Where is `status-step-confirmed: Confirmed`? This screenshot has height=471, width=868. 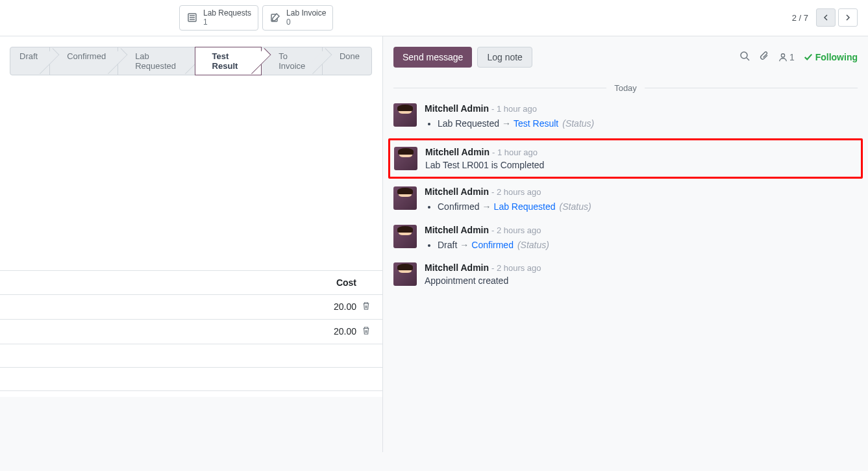 status-step-confirmed: Confirmed is located at coordinates (84, 61).